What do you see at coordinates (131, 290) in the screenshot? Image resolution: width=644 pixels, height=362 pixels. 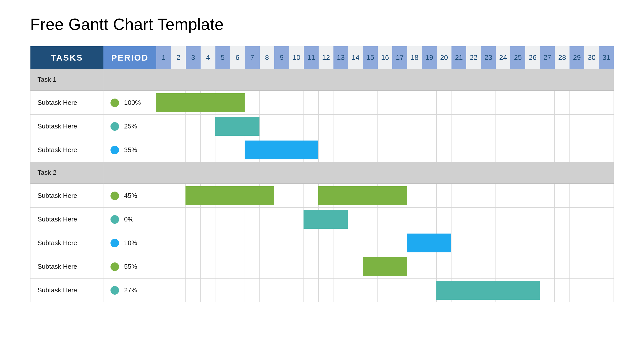 I see `task-percent: 27%` at bounding box center [131, 290].